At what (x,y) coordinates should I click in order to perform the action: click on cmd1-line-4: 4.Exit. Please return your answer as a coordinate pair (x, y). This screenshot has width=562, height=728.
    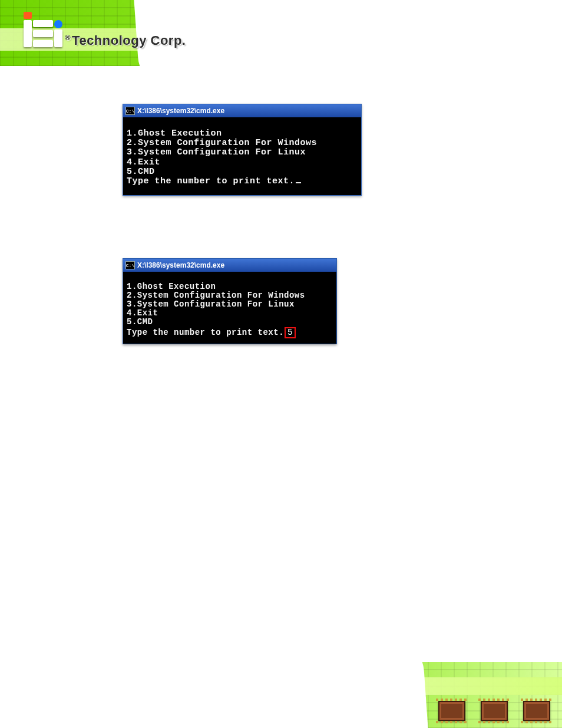
    Looking at the image, I should click on (144, 163).